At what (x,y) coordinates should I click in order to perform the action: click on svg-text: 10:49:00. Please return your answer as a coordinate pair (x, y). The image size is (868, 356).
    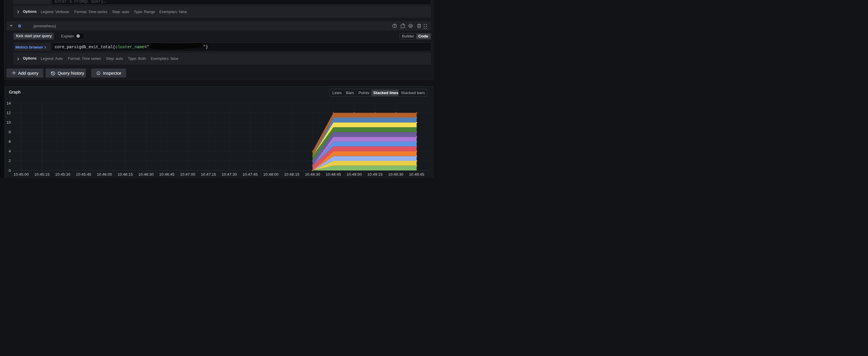
    Looking at the image, I should click on (354, 174).